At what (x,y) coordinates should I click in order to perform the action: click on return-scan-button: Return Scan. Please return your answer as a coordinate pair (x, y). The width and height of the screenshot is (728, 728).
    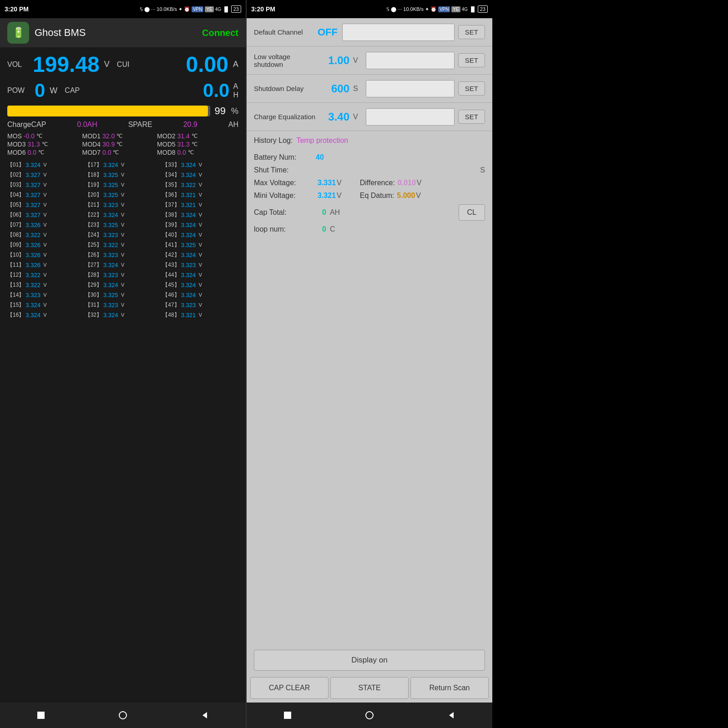
    Looking at the image, I should click on (450, 688).